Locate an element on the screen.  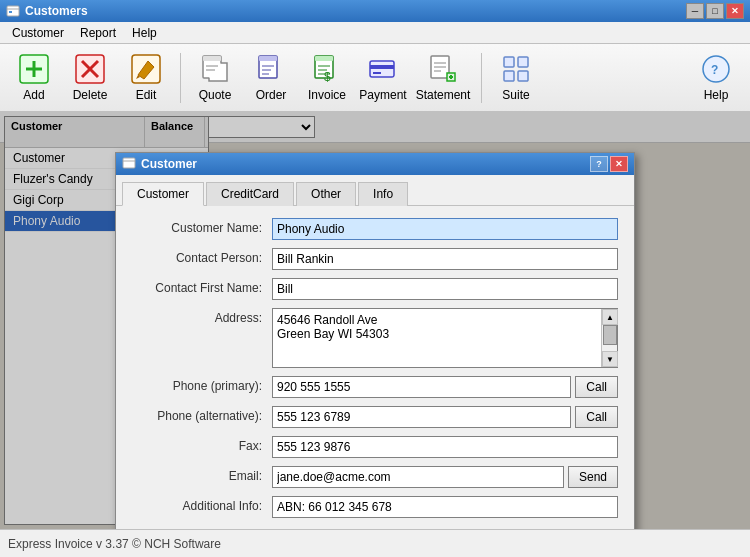
quote-label: Quote is located at coordinates (216, 95).